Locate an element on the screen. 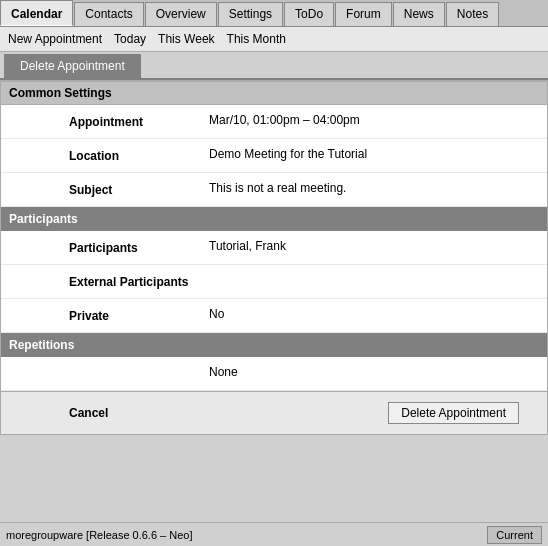  new-appointment-btn: New Appointment is located at coordinates (55, 39).